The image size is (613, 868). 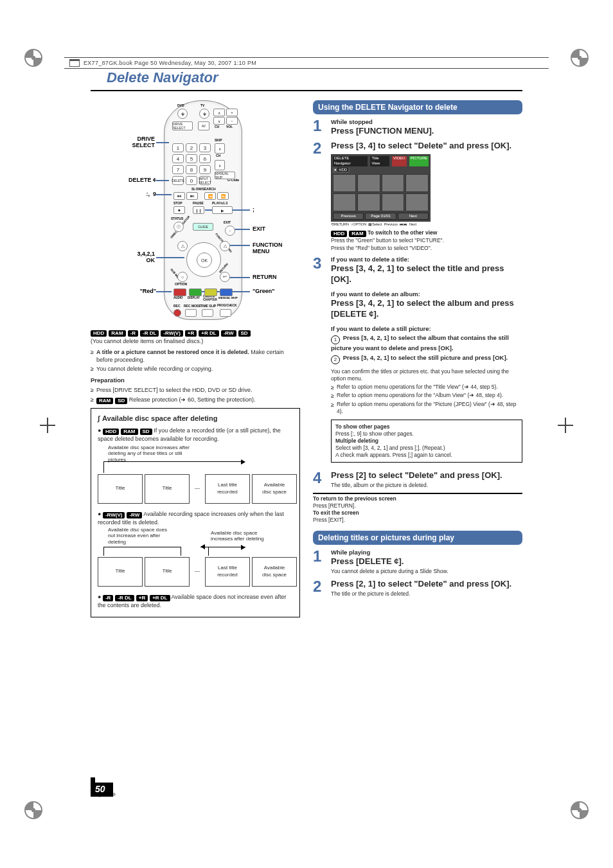 I want to click on section-heading-2: Deleting titles or pictures during play, so click(x=418, y=538).